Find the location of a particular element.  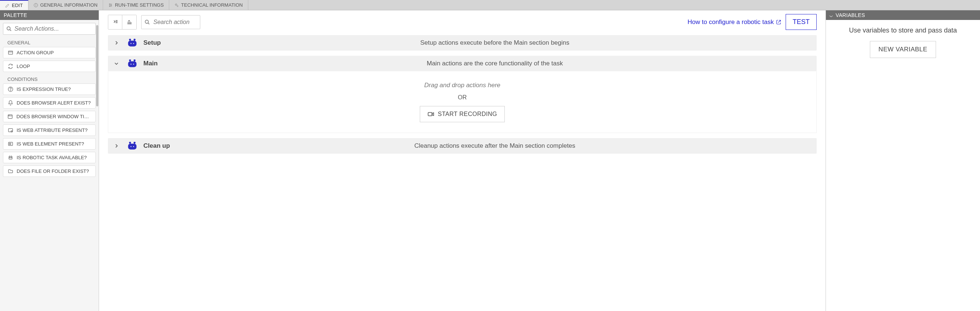

palette-item-does-browser-window-title: DOES BROWSER WINDOW TITL... is located at coordinates (49, 116).